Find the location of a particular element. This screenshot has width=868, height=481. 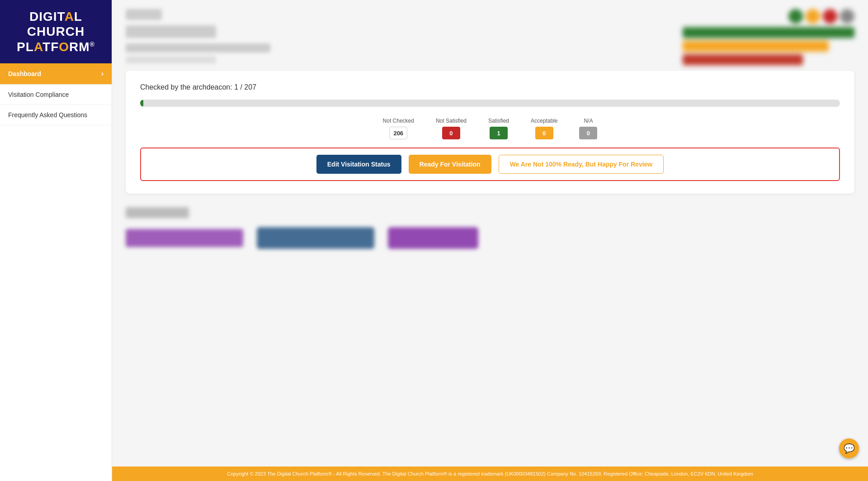

chevron-right-icon: › is located at coordinates (102, 74).